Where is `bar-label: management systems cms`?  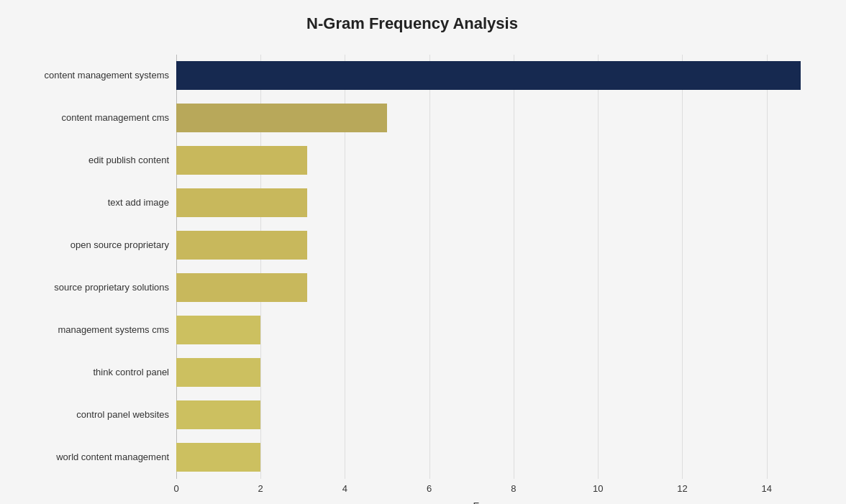 bar-label: management systems cms is located at coordinates (92, 329).